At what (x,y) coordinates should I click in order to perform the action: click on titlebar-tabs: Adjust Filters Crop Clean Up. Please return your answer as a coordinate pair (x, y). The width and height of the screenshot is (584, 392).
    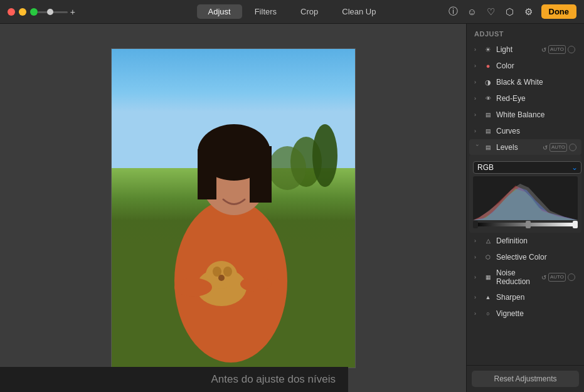
    Looking at the image, I should click on (292, 11).